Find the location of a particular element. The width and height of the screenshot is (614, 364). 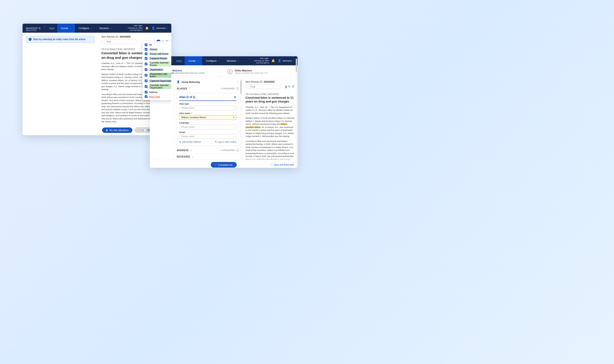

copy-entities-link: ⧉ Copy to other entities is located at coordinates (226, 142).